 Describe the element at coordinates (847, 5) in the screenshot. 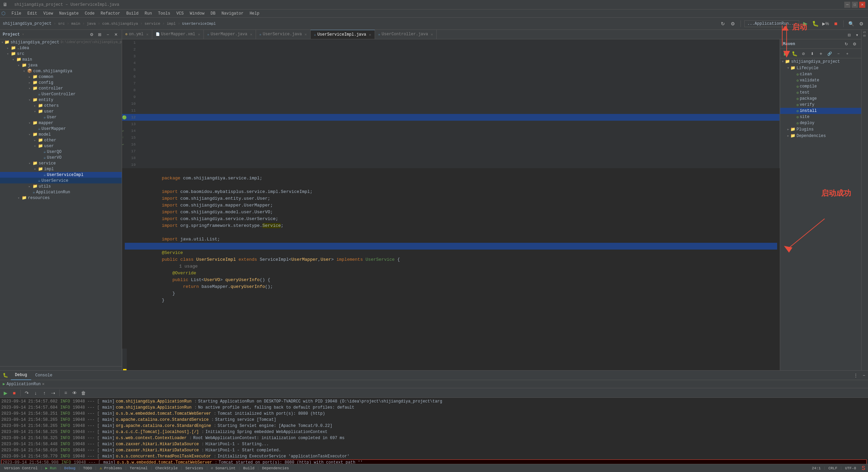

I see `minimize-button: ─` at that location.